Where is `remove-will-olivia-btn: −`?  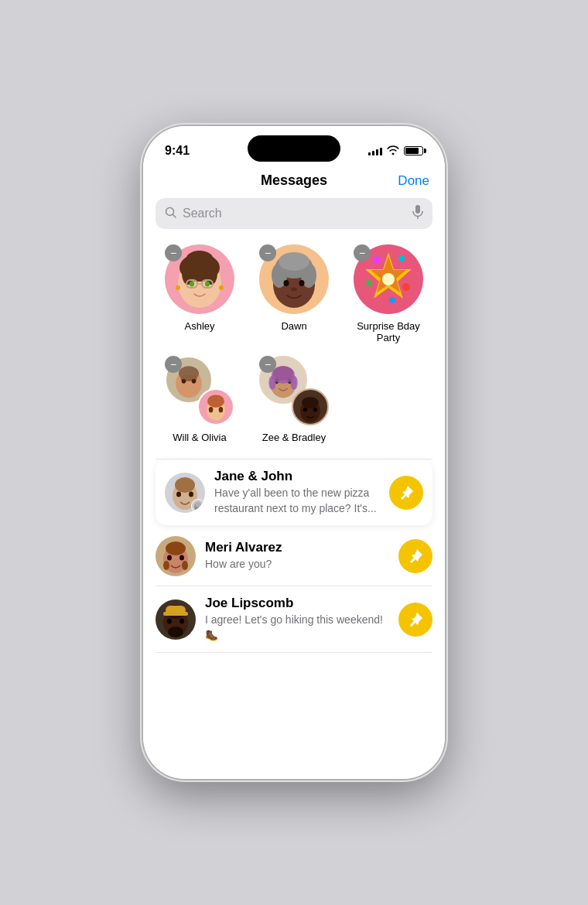
remove-will-olivia-btn: − is located at coordinates (173, 364).